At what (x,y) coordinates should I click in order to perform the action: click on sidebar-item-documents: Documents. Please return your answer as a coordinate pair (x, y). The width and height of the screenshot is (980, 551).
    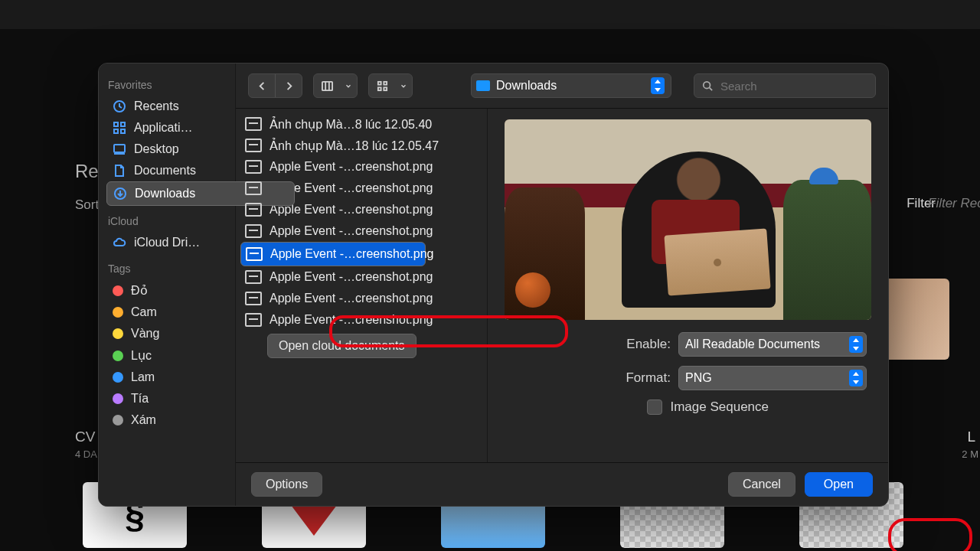
    Looking at the image, I should click on (168, 171).